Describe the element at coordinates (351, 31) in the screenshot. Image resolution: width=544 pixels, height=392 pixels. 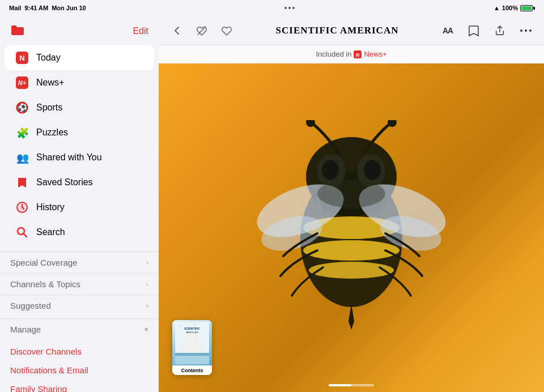
I see `article-toolbar: SCIENTIFIC AMERICAN AA` at that location.